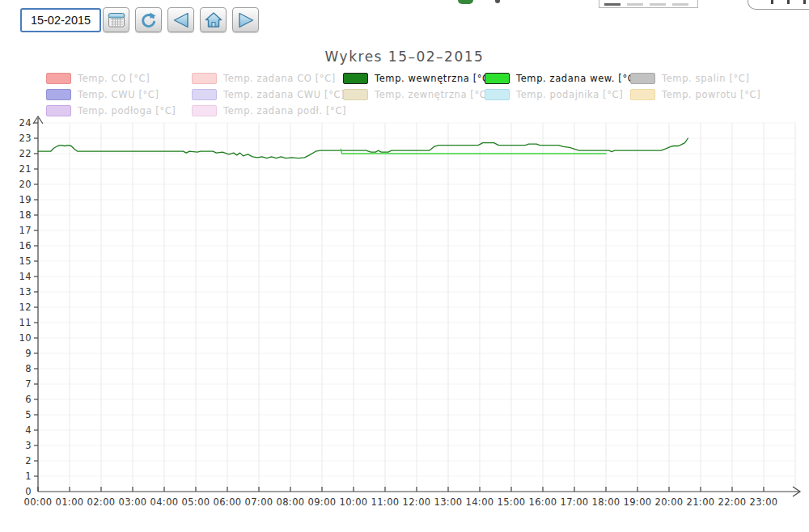 The image size is (809, 532). Describe the element at coordinates (764, 502) in the screenshot. I see `x-tick-label: 23:00` at that location.